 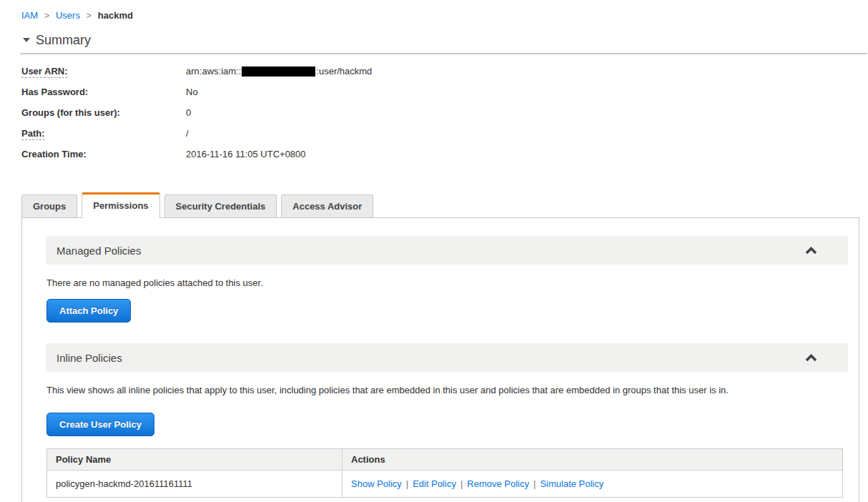 What do you see at coordinates (445, 16) in the screenshot?
I see `breadcrumb: IAM > Users > hackmd` at bounding box center [445, 16].